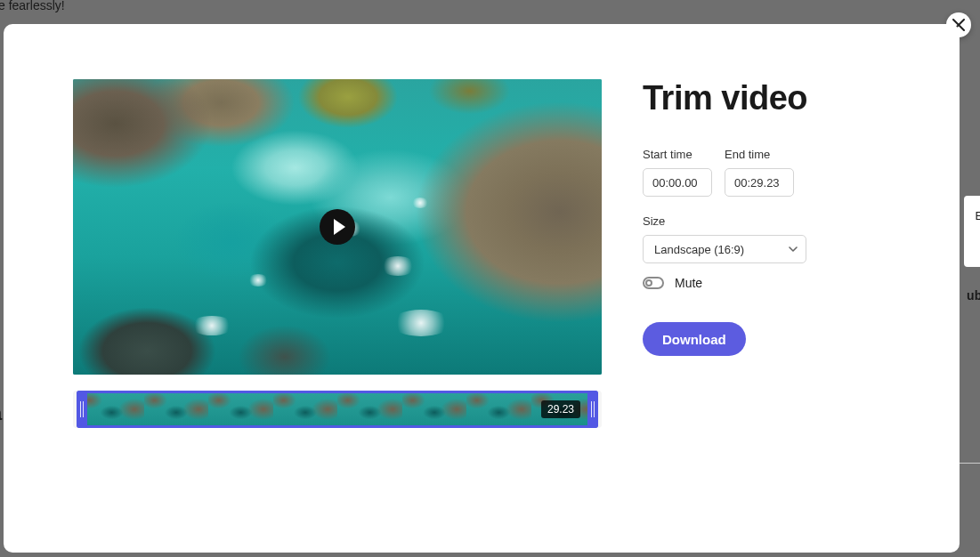 Image resolution: width=980 pixels, height=557 pixels. What do you see at coordinates (974, 295) in the screenshot?
I see `bg-text-fragment: ube` at bounding box center [974, 295].